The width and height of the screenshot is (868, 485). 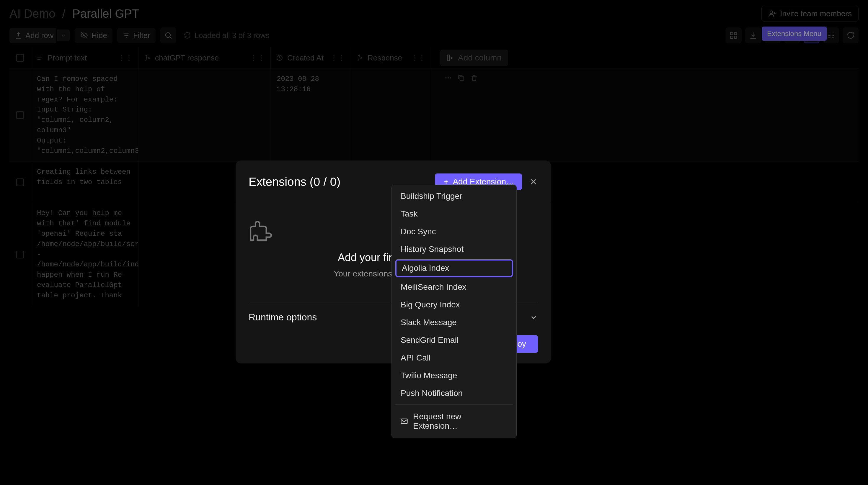 I want to click on chevron-down-icon, so click(x=534, y=317).